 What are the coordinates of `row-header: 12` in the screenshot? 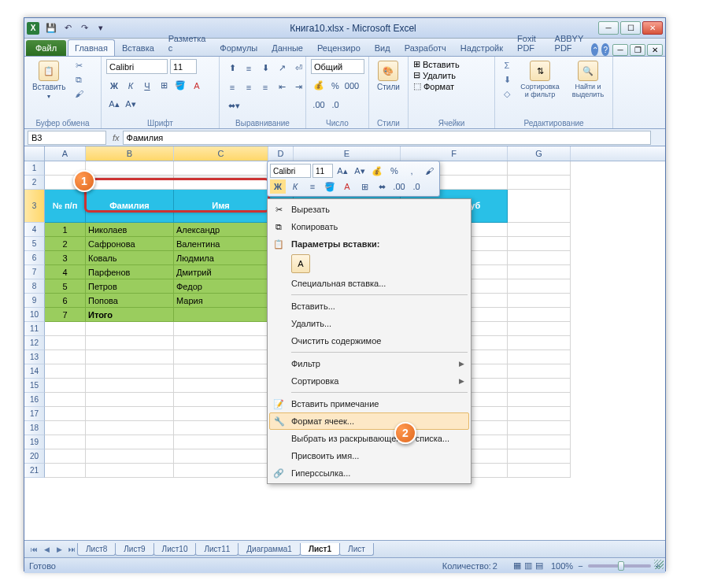 It's located at (35, 343).